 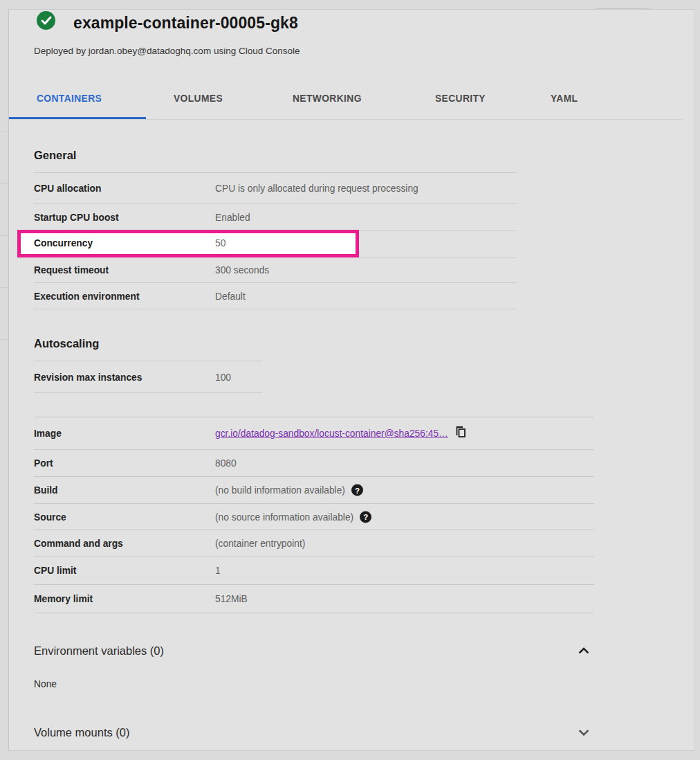 I want to click on section-heading-autoscaling: Autoscaling, so click(x=66, y=343).